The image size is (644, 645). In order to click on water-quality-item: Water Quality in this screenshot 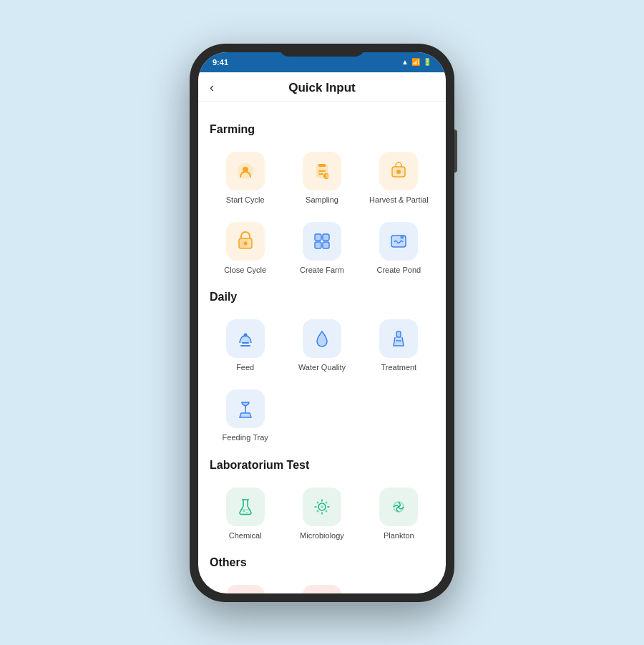, I will do `click(322, 346)`.